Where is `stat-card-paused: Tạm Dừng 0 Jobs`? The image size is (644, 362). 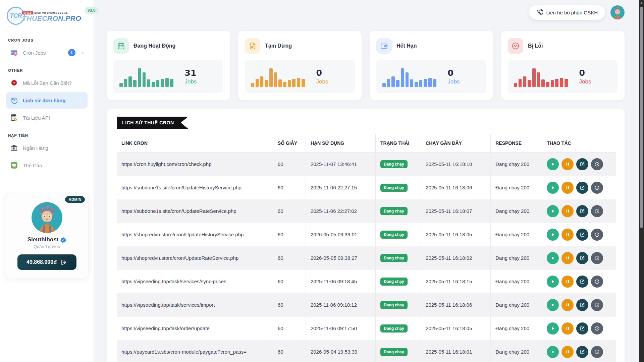 stat-card-paused: Tạm Dừng 0 Jobs is located at coordinates (300, 65).